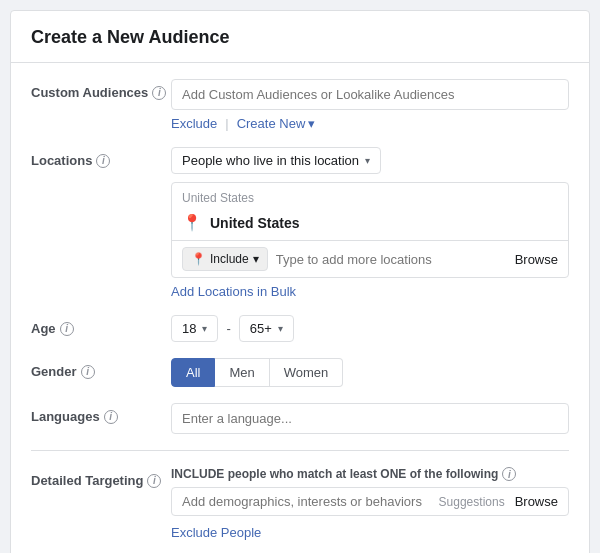 The width and height of the screenshot is (600, 553). Describe the element at coordinates (216, 532) in the screenshot. I see `exclude-people-link: Exclude People` at that location.